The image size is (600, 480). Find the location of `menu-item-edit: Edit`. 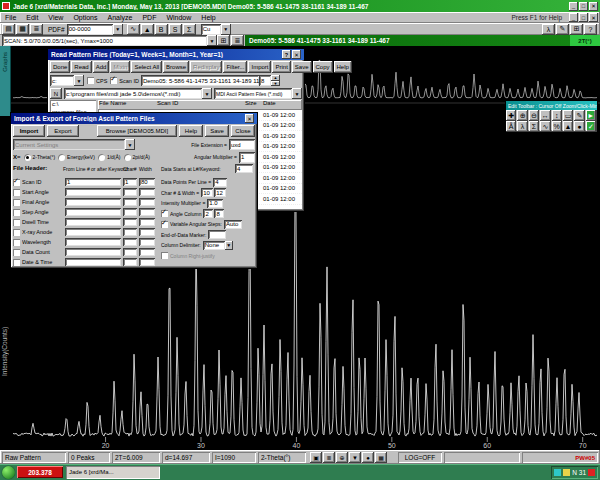

menu-item-edit: Edit is located at coordinates (32, 18).